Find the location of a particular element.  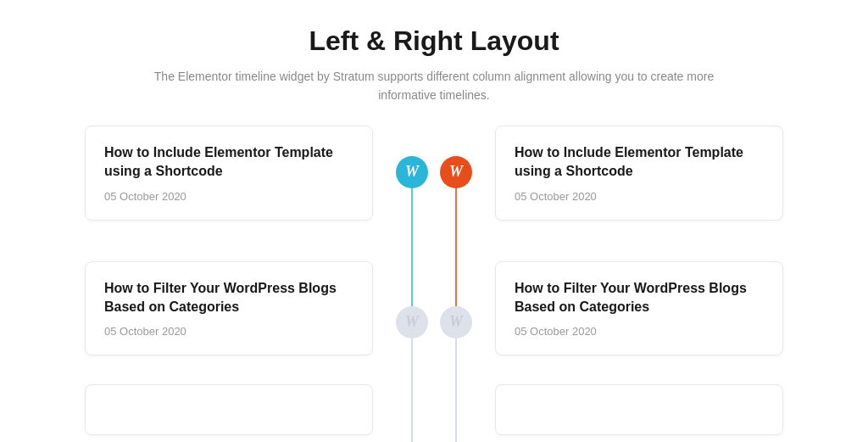

page-subtitle: The Elementor timeline widget by Stratum… is located at coordinates (434, 87).